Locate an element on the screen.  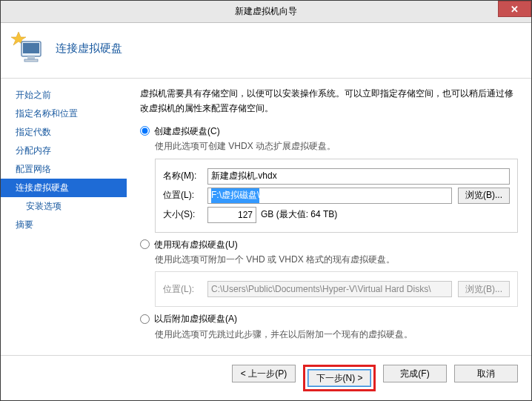
radio-create-vhd-label: 创建虚拟硬盘(C) is located at coordinates (187, 131).